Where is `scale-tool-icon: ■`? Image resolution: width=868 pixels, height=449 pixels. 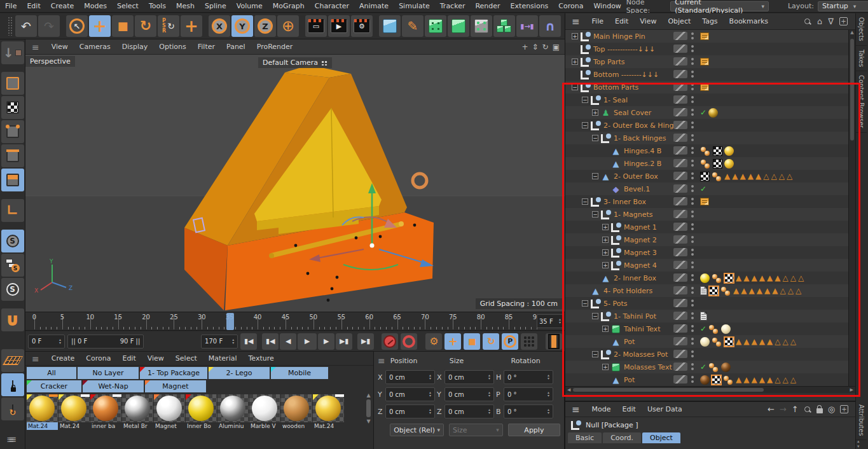
scale-tool-icon: ■ is located at coordinates (123, 26).